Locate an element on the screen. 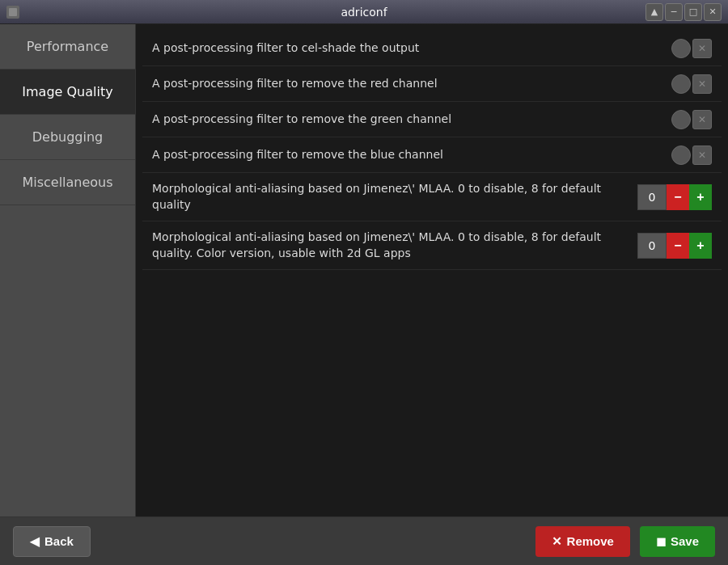 Image resolution: width=728 pixels, height=565 pixels. spinner-mlaa-color: 0 − + is located at coordinates (675, 246).